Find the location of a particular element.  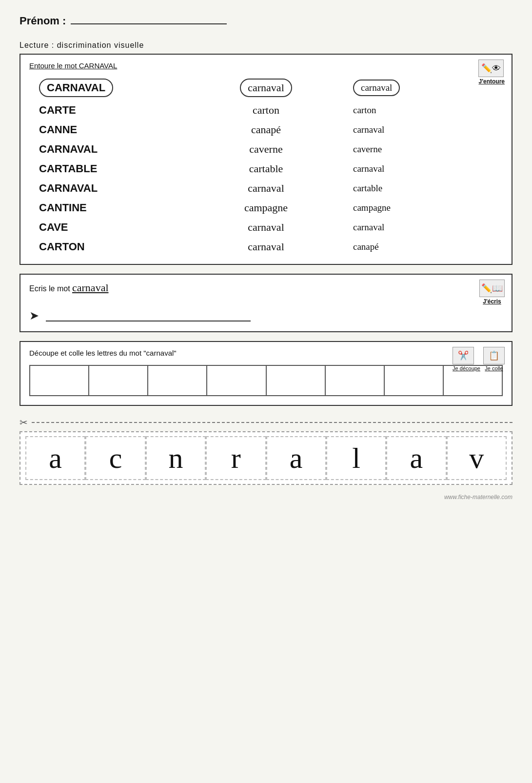

word-row4-col3: caverne is located at coordinates (425, 149).